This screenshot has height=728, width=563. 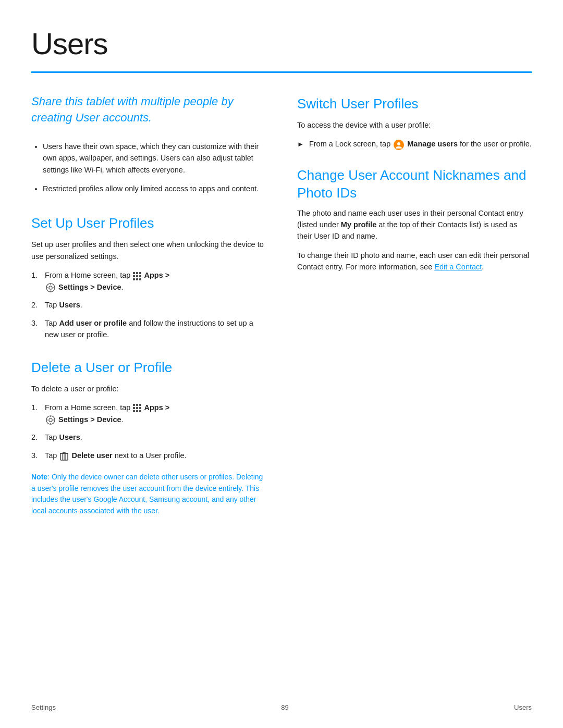 What do you see at coordinates (282, 44) in the screenshot?
I see `page-title: Users` at bounding box center [282, 44].